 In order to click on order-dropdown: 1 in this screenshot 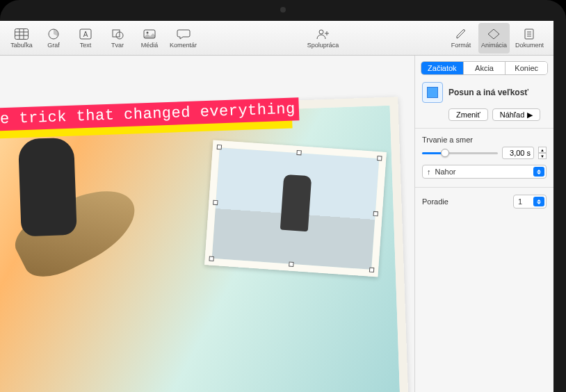, I will do `click(530, 202)`.